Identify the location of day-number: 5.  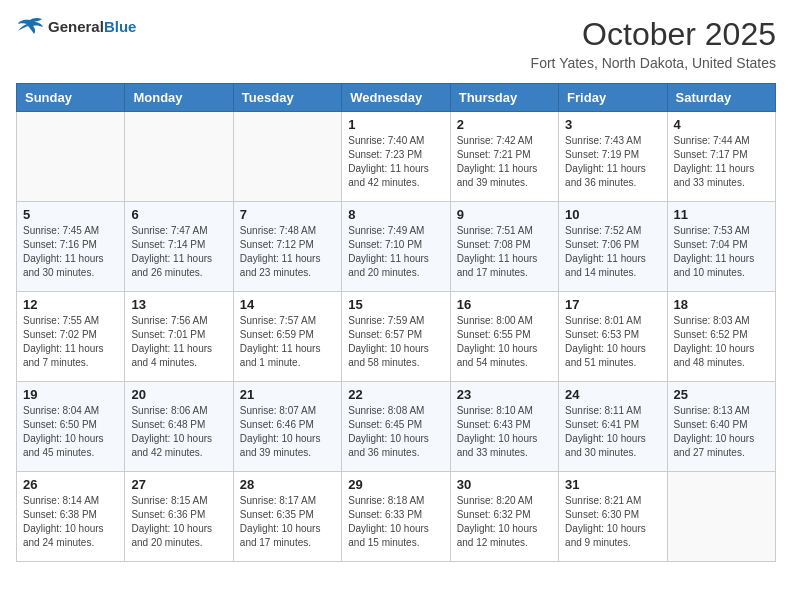
(70, 214).